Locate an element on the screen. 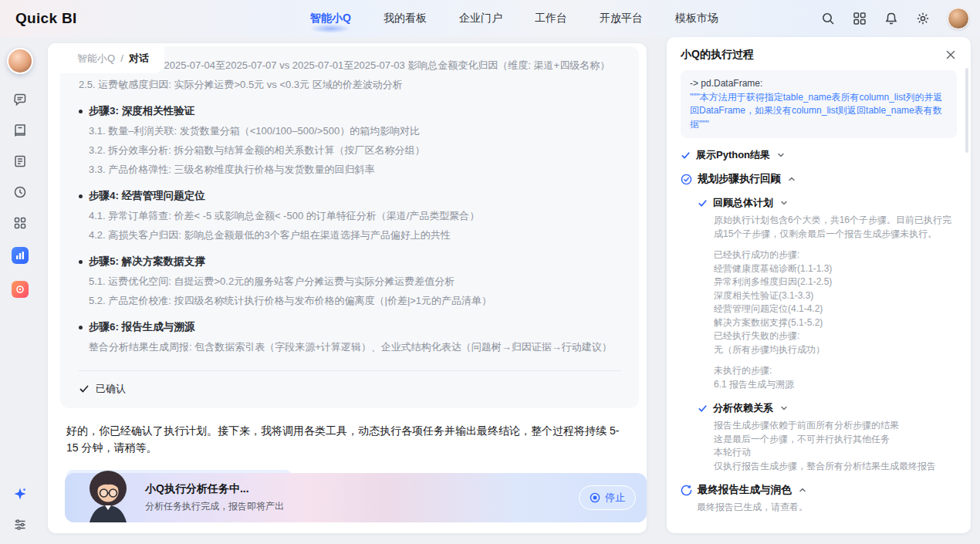 The width and height of the screenshot is (980, 544). assistant-reply-text: 好的，你已经确认了执行计划。接下来，我将调用各类工具，动态执行各项任务并输出最终… is located at coordinates (346, 440).